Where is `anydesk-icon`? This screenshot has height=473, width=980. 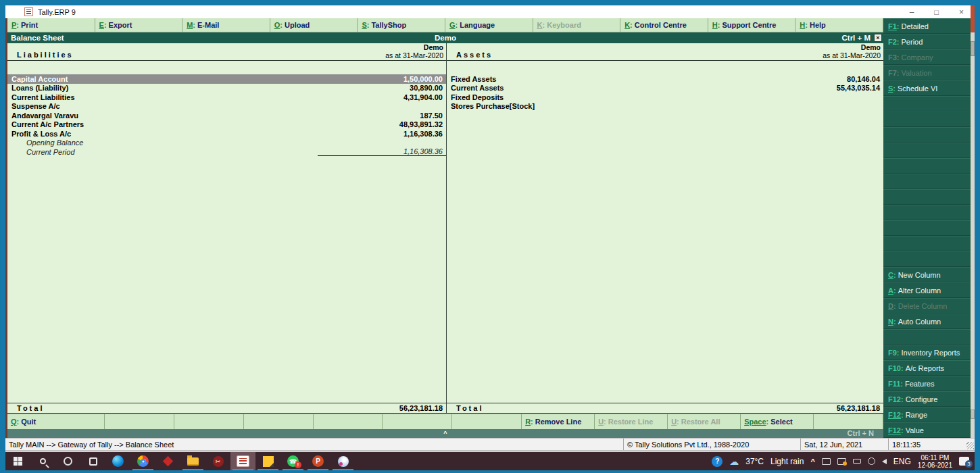 anydesk-icon is located at coordinates (168, 461).